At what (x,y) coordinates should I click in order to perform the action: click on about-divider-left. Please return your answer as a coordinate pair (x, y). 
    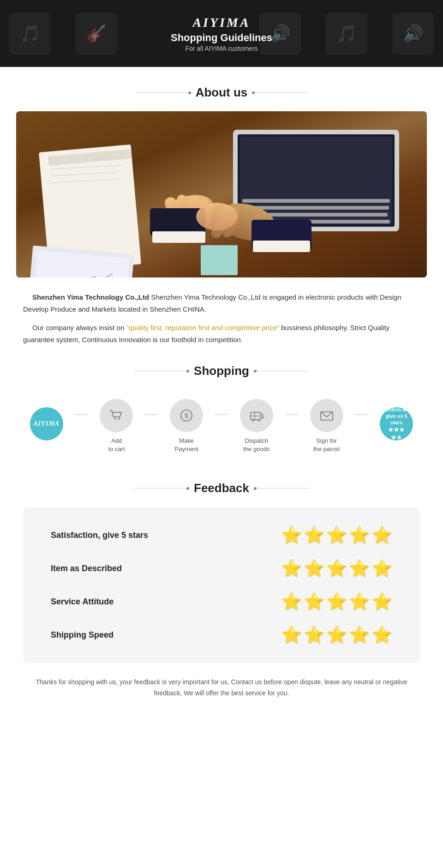
    Looking at the image, I should click on (163, 92).